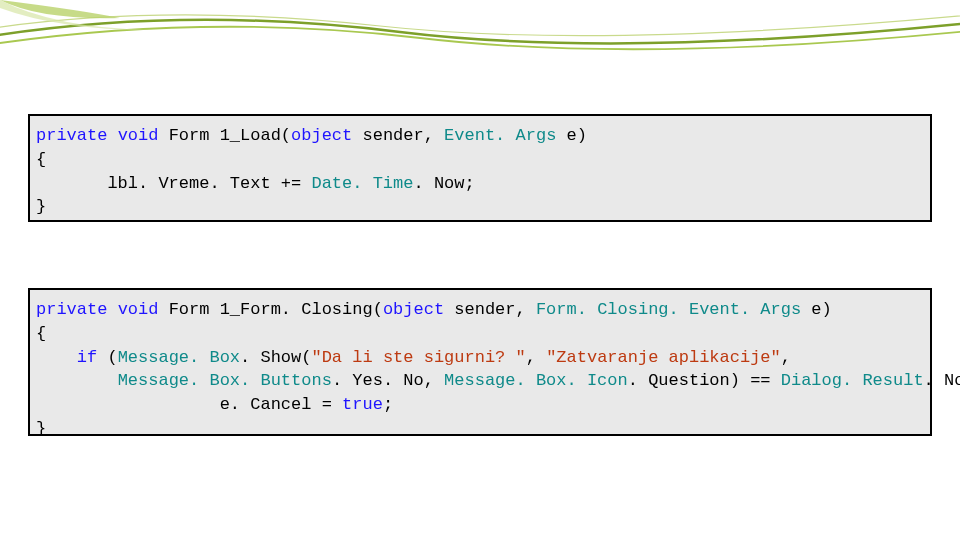 This screenshot has width=960, height=540. What do you see at coordinates (276, 358) in the screenshot?
I see `dot-show: . Show(` at bounding box center [276, 358].